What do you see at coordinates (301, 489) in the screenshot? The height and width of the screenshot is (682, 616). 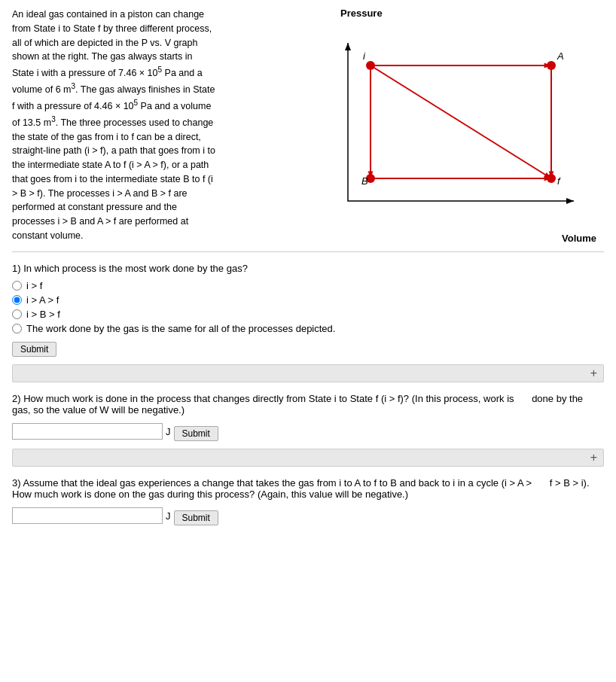 I see `question-3-subtext: f > B > i). How much work is done on the…` at bounding box center [301, 489].